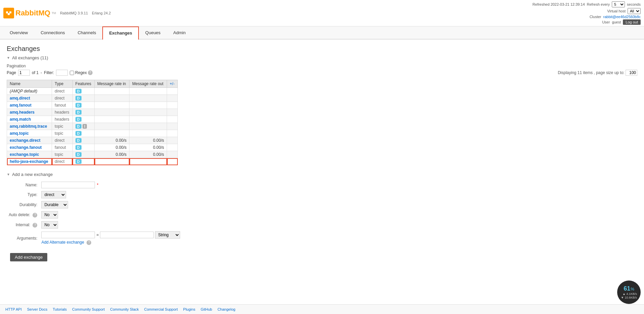 This screenshot has height=314, width=644. Describe the element at coordinates (95, 238) in the screenshot. I see `form-row-arguments: Arguments: = String Number Boolean Add` at that location.